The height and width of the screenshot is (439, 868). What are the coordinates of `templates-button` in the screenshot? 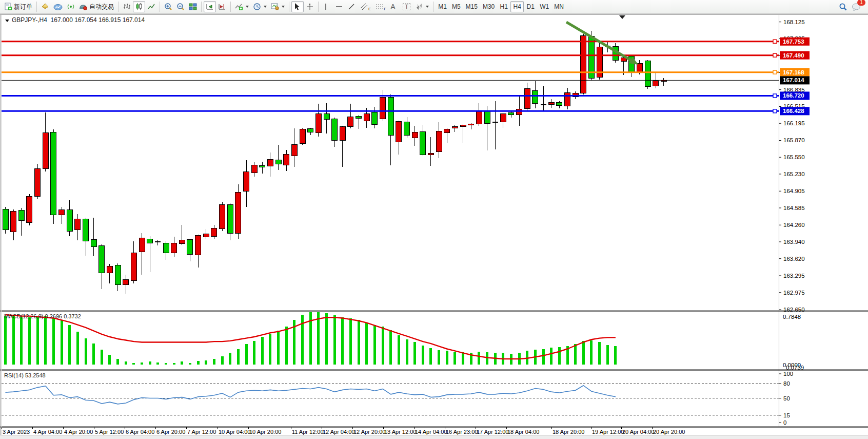 It's located at (278, 7).